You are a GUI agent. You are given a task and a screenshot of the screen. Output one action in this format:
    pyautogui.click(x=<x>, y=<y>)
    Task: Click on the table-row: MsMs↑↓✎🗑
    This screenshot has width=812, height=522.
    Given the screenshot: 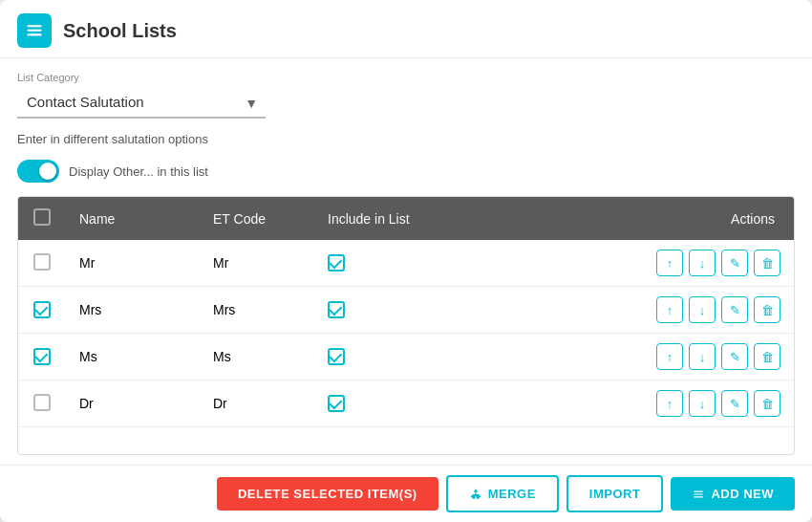 What is the action you would take?
    pyautogui.click(x=406, y=358)
    